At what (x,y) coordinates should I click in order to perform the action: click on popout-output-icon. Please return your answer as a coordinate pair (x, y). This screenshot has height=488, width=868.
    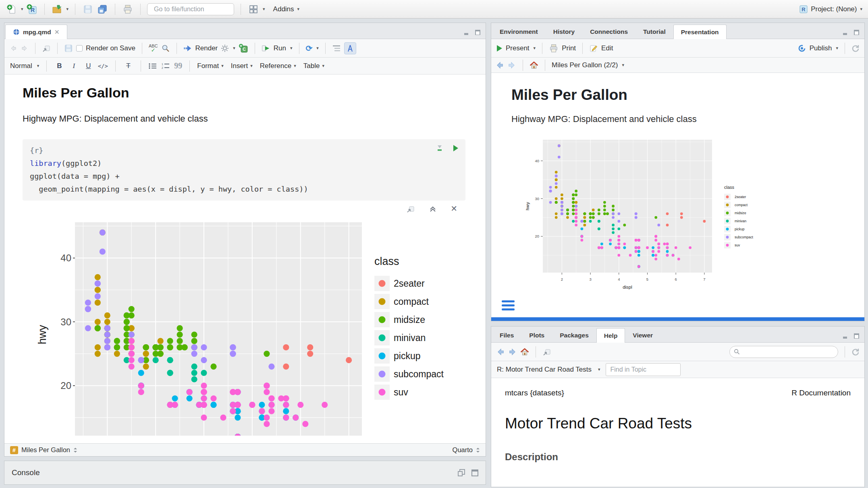
    Looking at the image, I should click on (411, 209).